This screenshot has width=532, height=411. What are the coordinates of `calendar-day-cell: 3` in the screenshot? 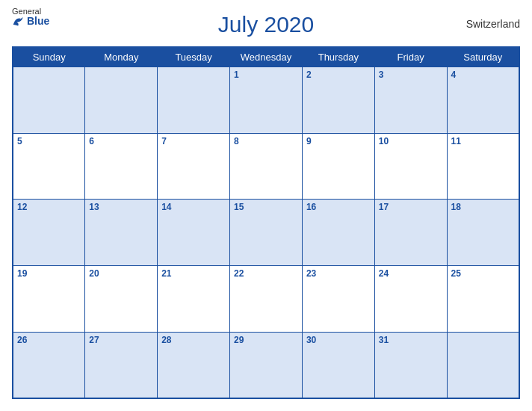 It's located at (411, 100).